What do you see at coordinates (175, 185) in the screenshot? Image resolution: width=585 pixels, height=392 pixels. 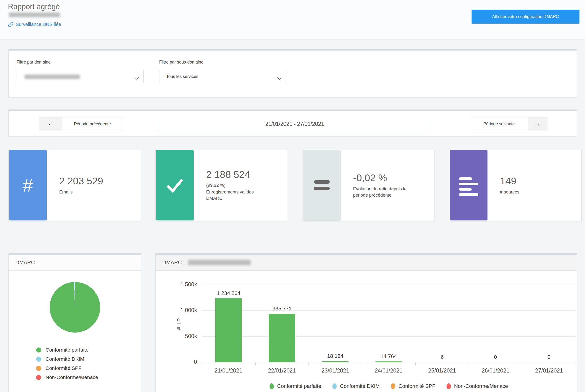 I see `check-icon` at bounding box center [175, 185].